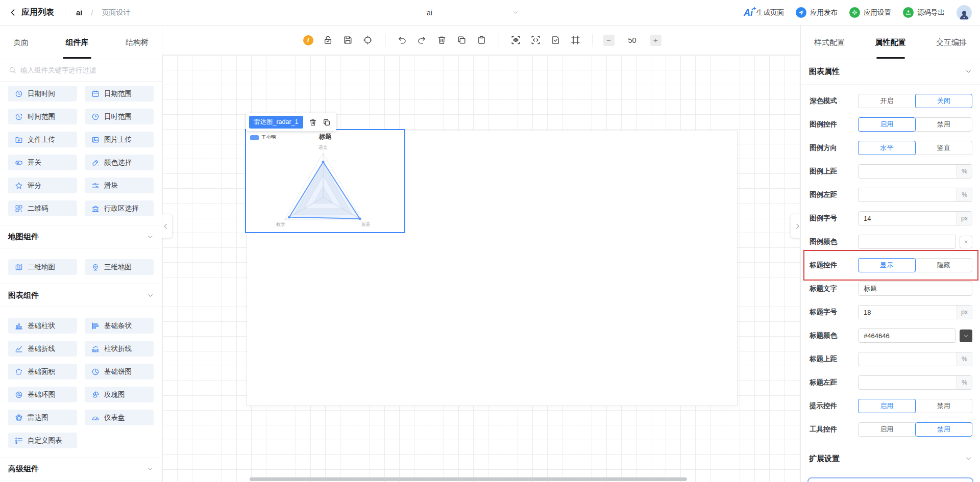 The width and height of the screenshot is (980, 482). Describe the element at coordinates (609, 40) in the screenshot. I see `zoom-out-button: −` at that location.